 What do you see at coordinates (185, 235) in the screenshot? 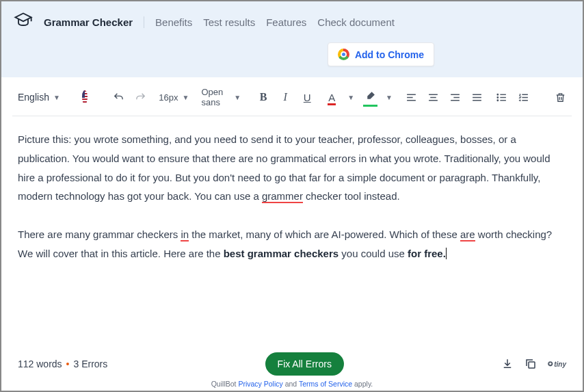
I see `error-in: in` at bounding box center [185, 235].